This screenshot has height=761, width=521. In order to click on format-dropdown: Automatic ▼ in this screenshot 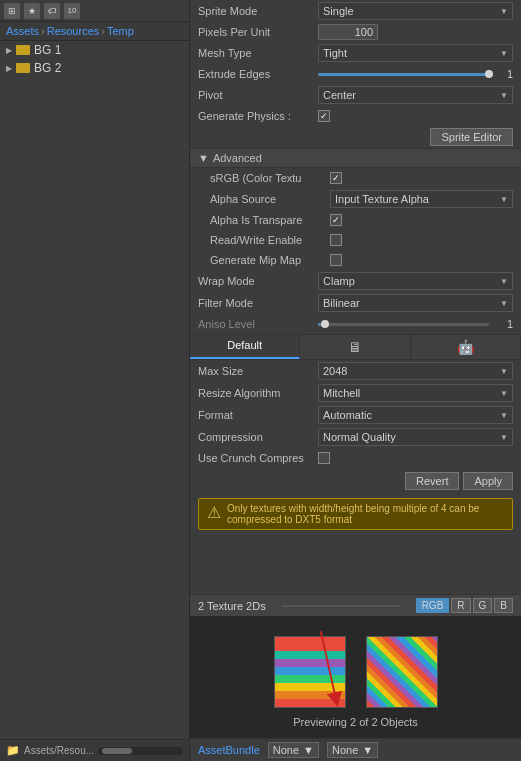, I will do `click(416, 415)`.